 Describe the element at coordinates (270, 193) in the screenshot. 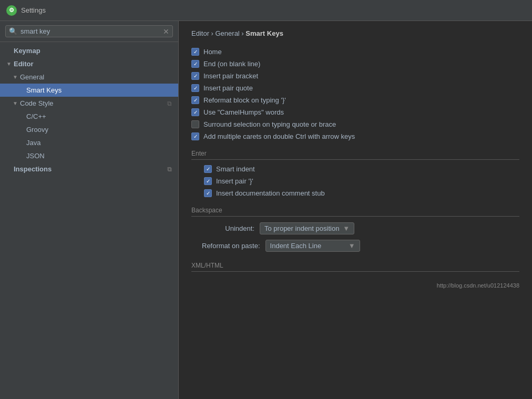

I see `checkbox-doc-comment-label: Insert documentation comment stub` at that location.